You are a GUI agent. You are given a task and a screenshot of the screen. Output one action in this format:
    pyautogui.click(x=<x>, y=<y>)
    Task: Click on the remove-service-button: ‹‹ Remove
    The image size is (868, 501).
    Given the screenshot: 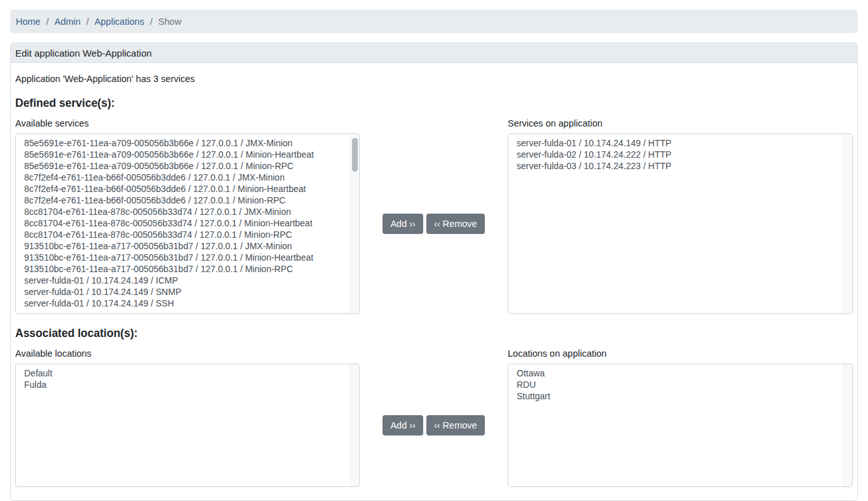 What is the action you would take?
    pyautogui.click(x=456, y=224)
    